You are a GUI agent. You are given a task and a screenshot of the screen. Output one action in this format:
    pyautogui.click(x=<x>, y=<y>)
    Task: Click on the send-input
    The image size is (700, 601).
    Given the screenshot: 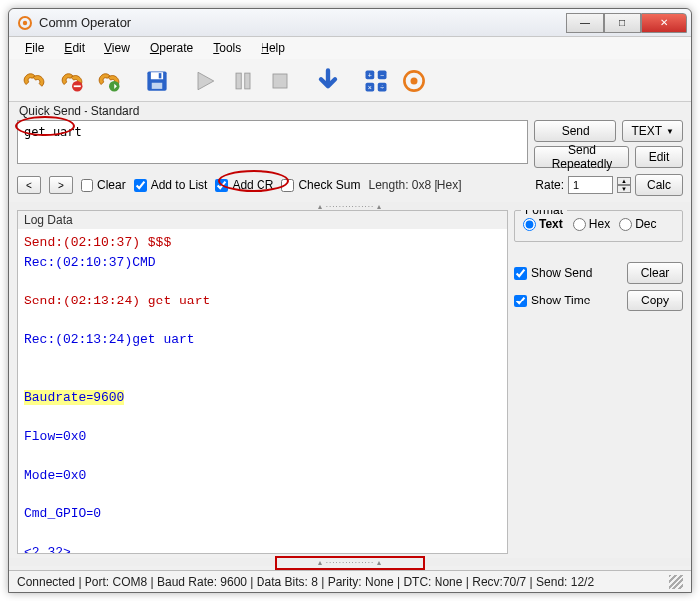 What is the action you would take?
    pyautogui.click(x=272, y=142)
    